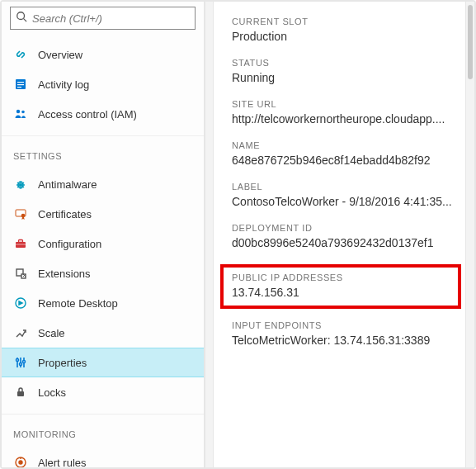 Image resolution: width=476 pixels, height=469 pixels. Describe the element at coordinates (341, 292) in the screenshot. I see `field-value: 13.74.156.31` at that location.